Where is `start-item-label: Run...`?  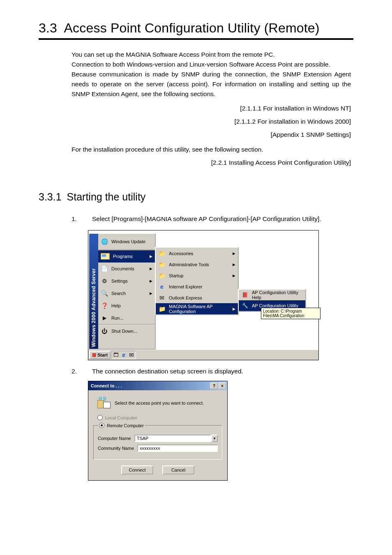 start-item-label: Run... is located at coordinates (118, 318).